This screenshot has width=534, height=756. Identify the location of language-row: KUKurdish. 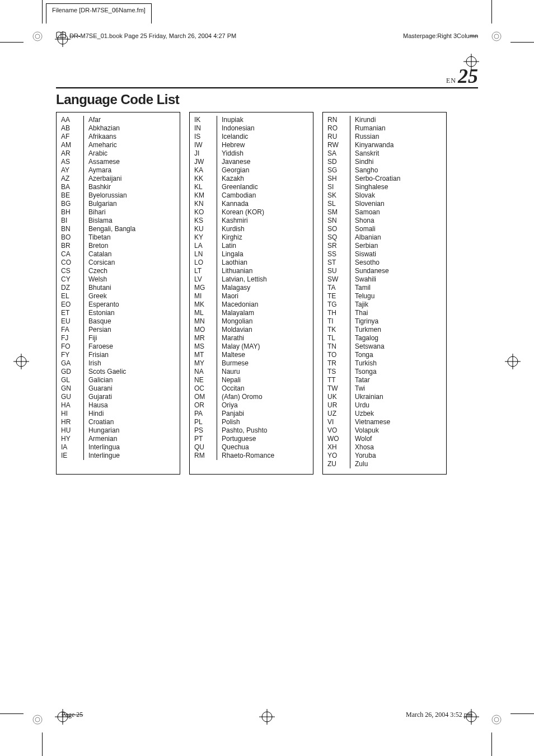
(251, 229).